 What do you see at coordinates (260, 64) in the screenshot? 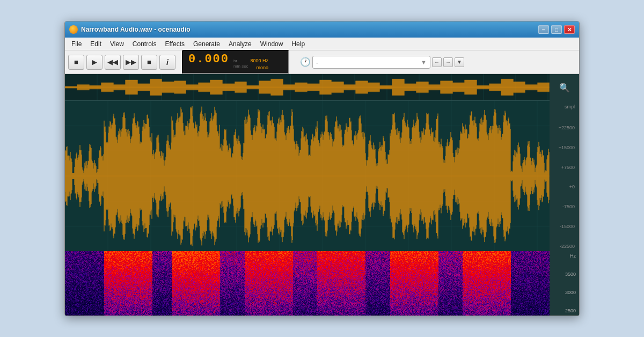
I see `freq-info: 8000 Hz mono` at bounding box center [260, 64].